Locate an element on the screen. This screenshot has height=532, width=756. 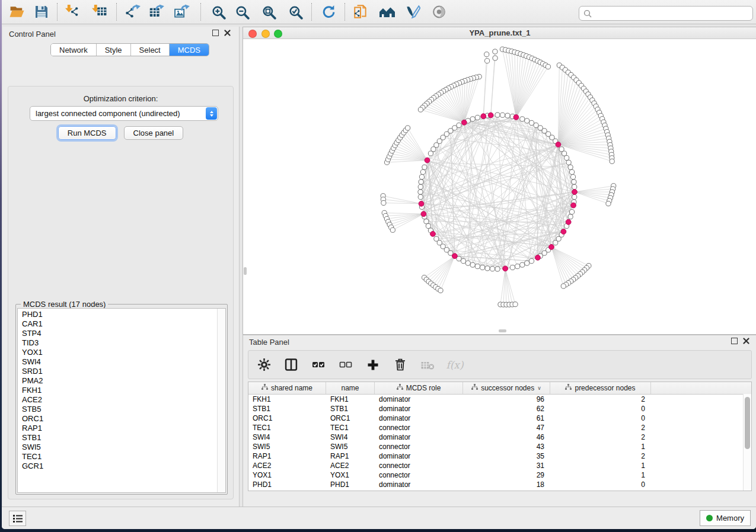
tab-select: Select is located at coordinates (149, 50).